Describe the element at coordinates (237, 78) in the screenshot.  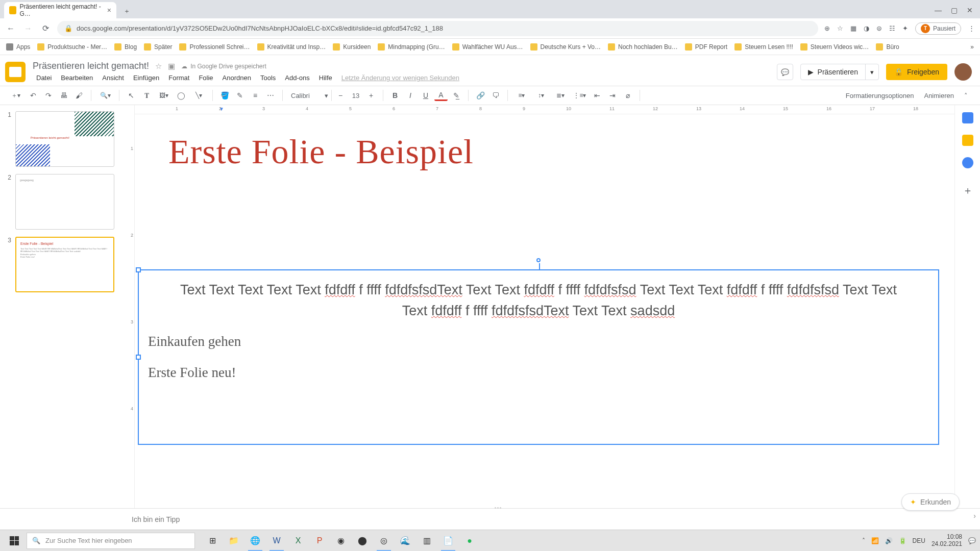
I see `menu-anordnen: Anordnen` at that location.